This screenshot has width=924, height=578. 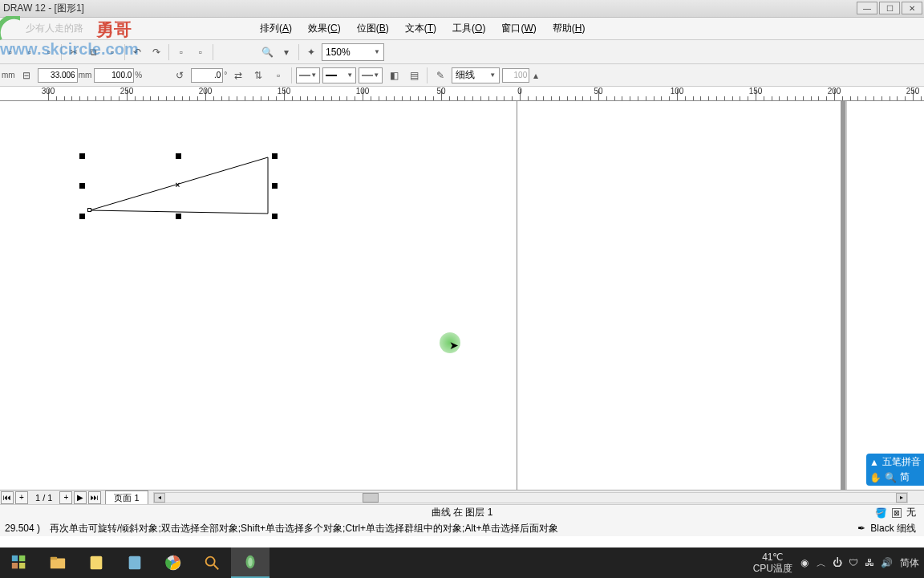 What do you see at coordinates (274, 156) in the screenshot?
I see `selection-handle-tr` at bounding box center [274, 156].